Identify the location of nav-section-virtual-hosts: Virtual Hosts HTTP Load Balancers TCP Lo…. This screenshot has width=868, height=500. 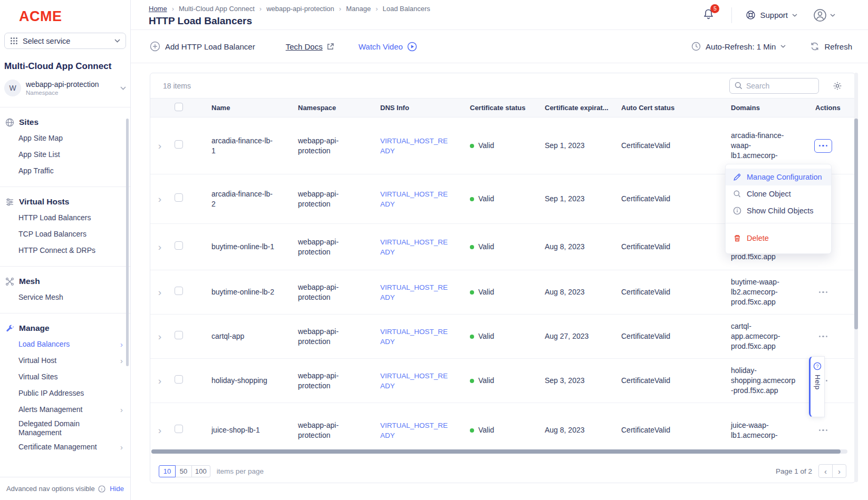
(65, 227).